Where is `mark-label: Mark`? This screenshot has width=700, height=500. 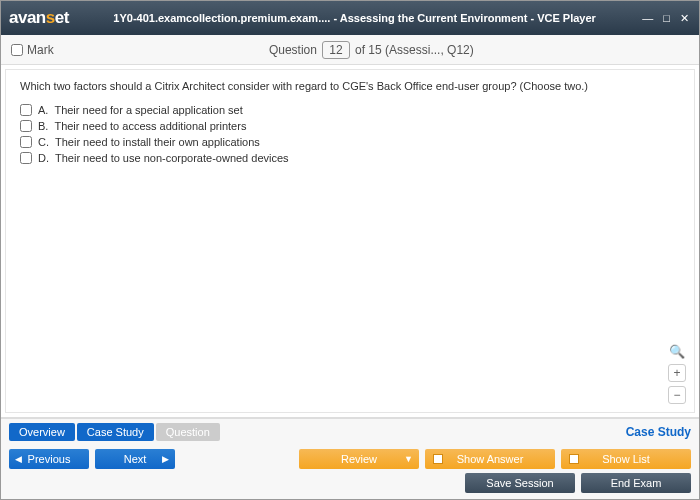
mark-label: Mark is located at coordinates (40, 50).